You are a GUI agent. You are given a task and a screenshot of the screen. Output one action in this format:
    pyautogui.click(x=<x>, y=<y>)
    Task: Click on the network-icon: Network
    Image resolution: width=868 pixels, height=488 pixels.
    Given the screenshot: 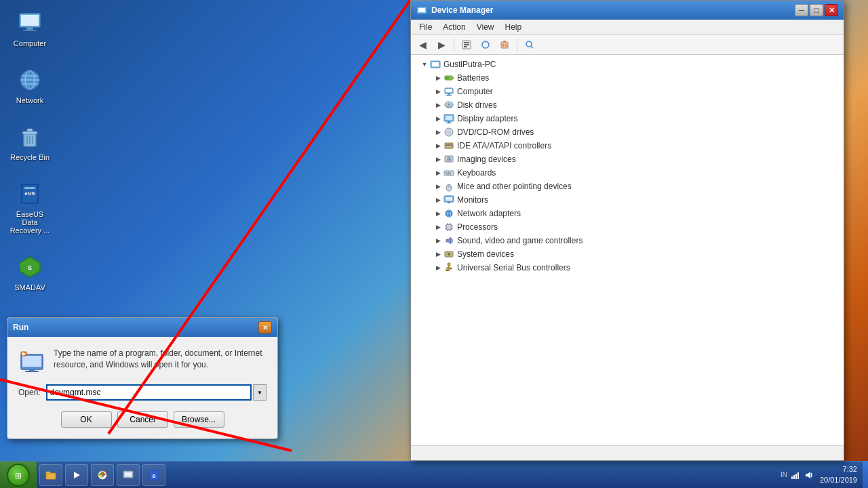 What is the action you would take?
    pyautogui.click(x=30, y=85)
    